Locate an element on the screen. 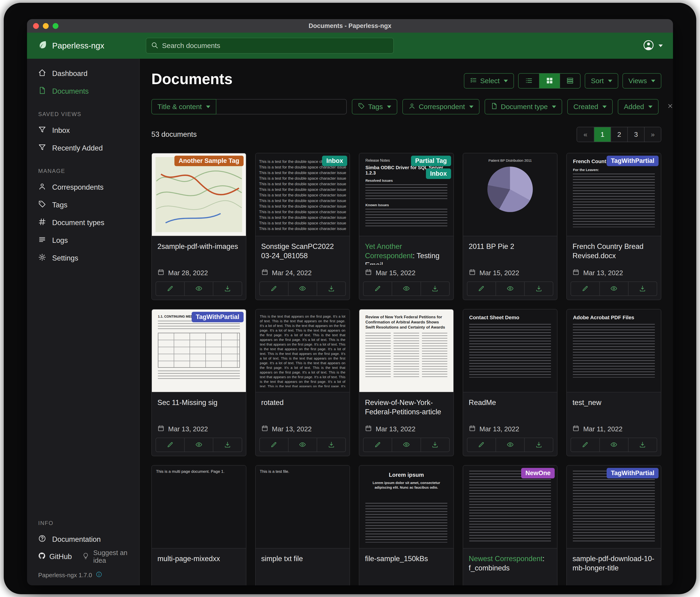 The height and width of the screenshot is (597, 700). views-button: Views is located at coordinates (642, 81).